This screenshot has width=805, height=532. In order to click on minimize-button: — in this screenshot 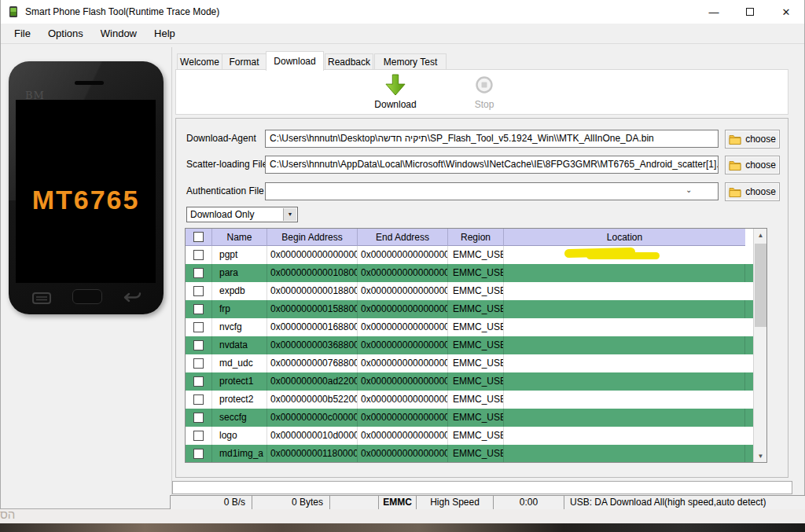, I will do `click(714, 12)`.